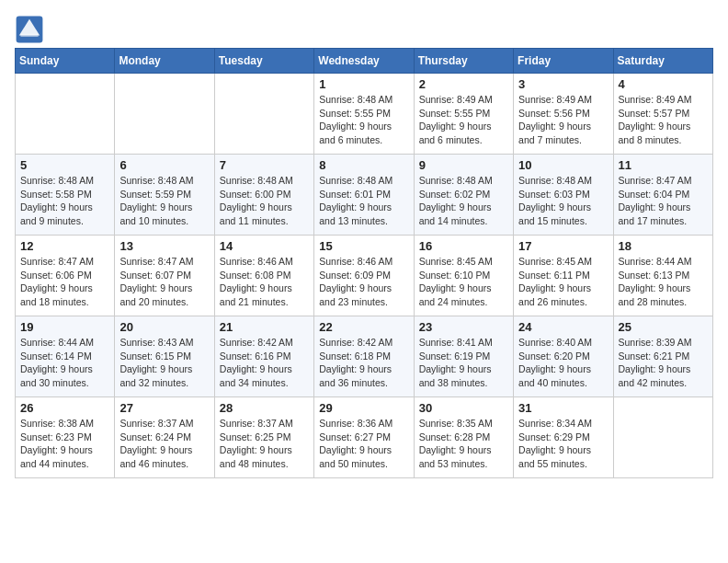 The width and height of the screenshot is (728, 563). What do you see at coordinates (364, 120) in the screenshot?
I see `day-info: Sunrise: 8:48 AM Sunset: 5:55 PM Dayligh…` at bounding box center [364, 120].